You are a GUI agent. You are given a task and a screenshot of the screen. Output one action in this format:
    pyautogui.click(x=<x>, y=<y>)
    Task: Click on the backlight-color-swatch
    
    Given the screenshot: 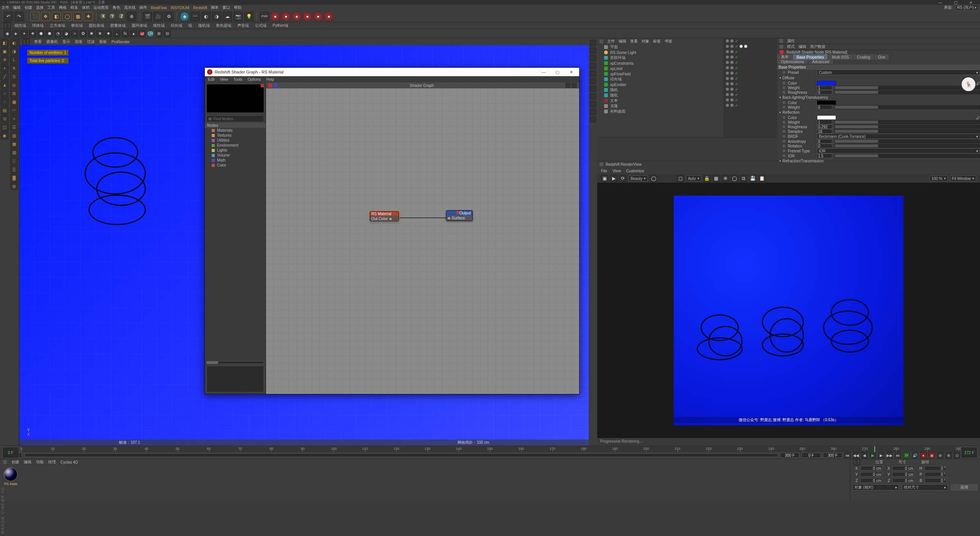 What is the action you would take?
    pyautogui.click(x=826, y=103)
    